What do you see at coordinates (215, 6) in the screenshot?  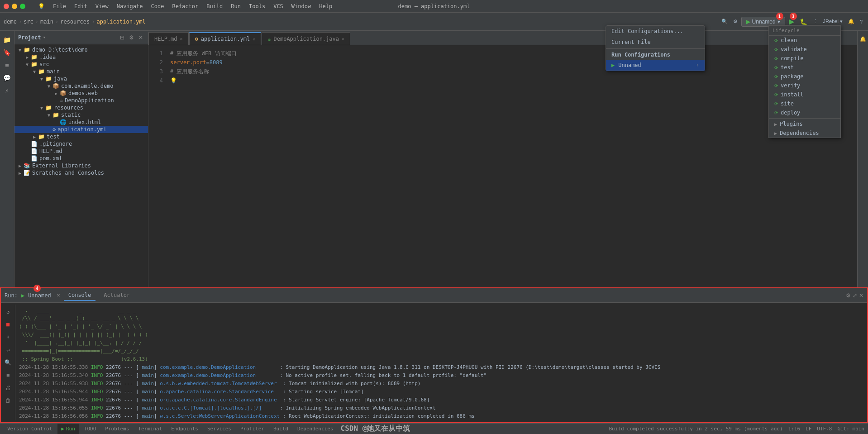 I see `menu-build: Build` at bounding box center [215, 6].